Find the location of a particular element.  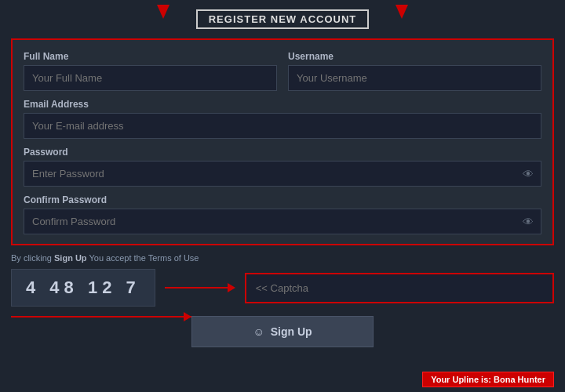

password-label: Password is located at coordinates (282, 152).